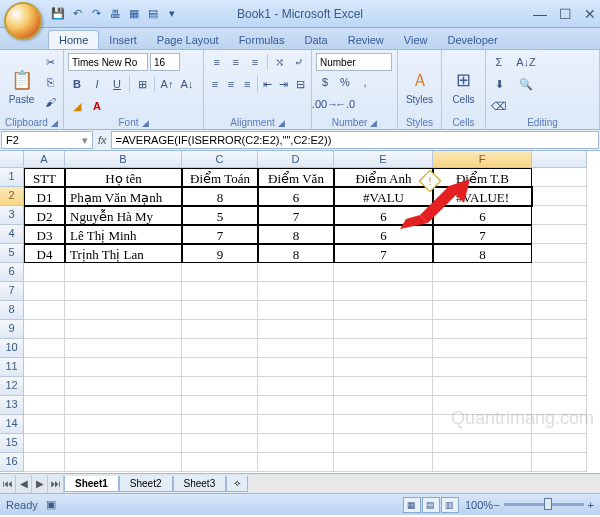 The width and height of the screenshot is (600, 517). What do you see at coordinates (215, 84) in the screenshot?
I see `align-left-icon: ≡` at bounding box center [215, 84].